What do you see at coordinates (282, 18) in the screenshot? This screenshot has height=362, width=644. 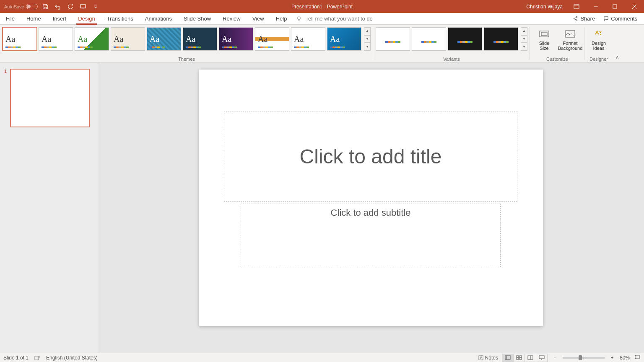 I see `tab-help: Help` at bounding box center [282, 18].